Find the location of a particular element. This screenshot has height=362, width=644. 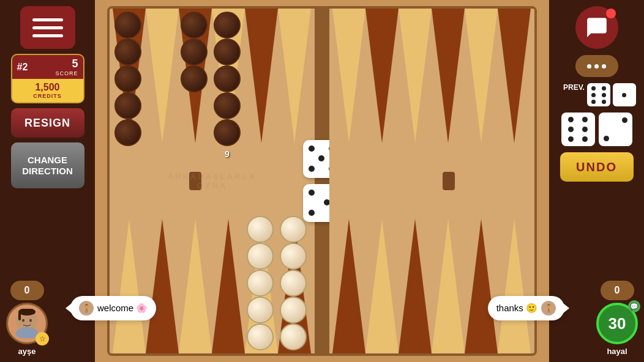

player-right-score: 0 is located at coordinates (617, 290).